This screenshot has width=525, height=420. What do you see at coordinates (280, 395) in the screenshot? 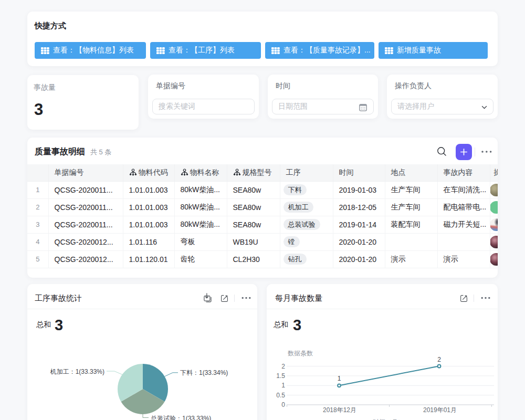
I see `svg-text: 0.5` at bounding box center [280, 395].